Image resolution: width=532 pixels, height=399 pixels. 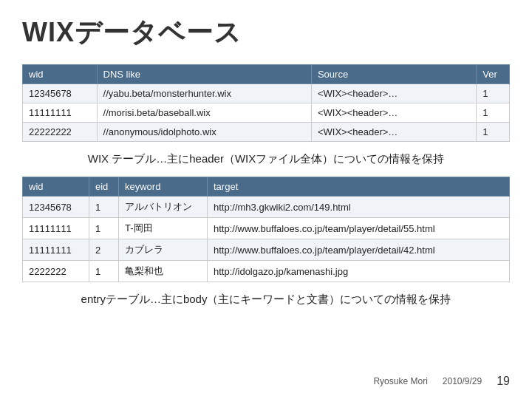 What do you see at coordinates (56, 272) in the screenshot?
I see `lower-table-cell: 2222222` at bounding box center [56, 272].